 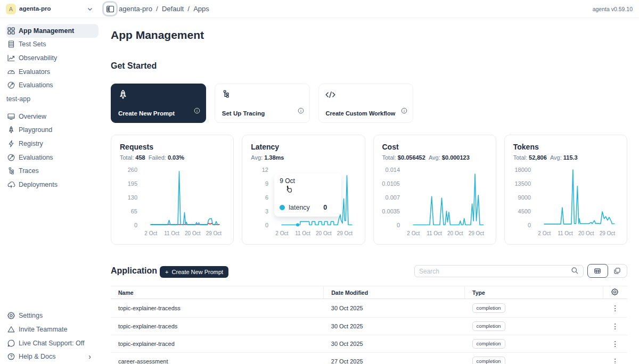 What do you see at coordinates (391, 211) in the screenshot?
I see `svg-text: 0.0035` at bounding box center [391, 211].